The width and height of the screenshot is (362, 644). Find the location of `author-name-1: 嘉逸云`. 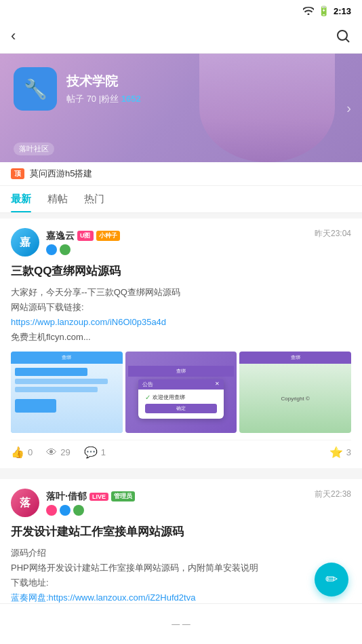

author-name-1: 嘉逸云 is located at coordinates (60, 236).